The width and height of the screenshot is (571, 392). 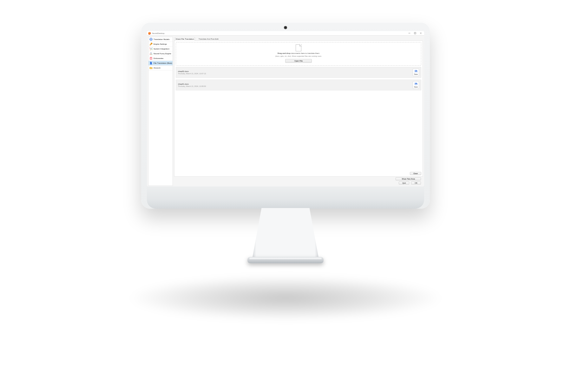 What do you see at coordinates (161, 63) in the screenshot?
I see `sidebar-item-file-translation: File Translation (Beta)` at bounding box center [161, 63].